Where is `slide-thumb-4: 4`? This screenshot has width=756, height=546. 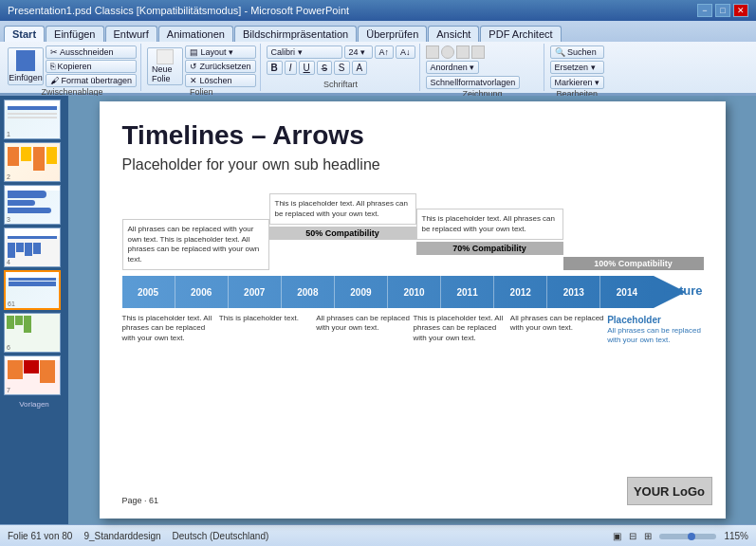 slide-thumb-4: 4 is located at coordinates (32, 247).